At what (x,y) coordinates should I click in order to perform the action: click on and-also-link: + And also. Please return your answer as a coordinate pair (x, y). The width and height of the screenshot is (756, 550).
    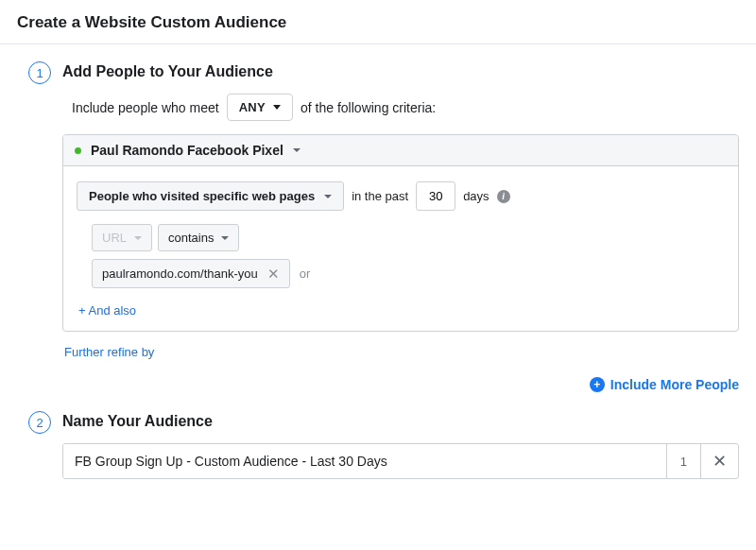
    Looking at the image, I should click on (402, 310).